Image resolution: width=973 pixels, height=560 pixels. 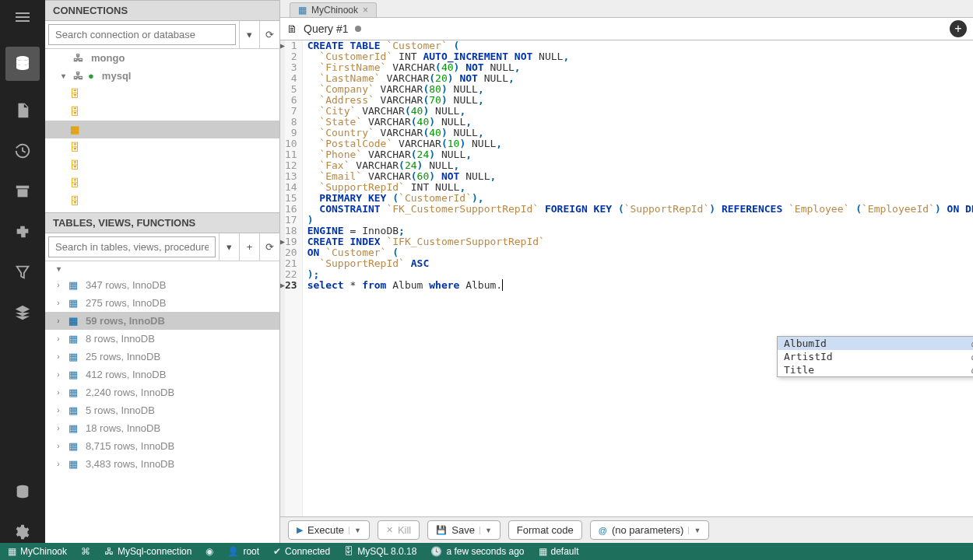 What do you see at coordinates (545, 530) in the screenshot?
I see `format-button: Format code` at bounding box center [545, 530].